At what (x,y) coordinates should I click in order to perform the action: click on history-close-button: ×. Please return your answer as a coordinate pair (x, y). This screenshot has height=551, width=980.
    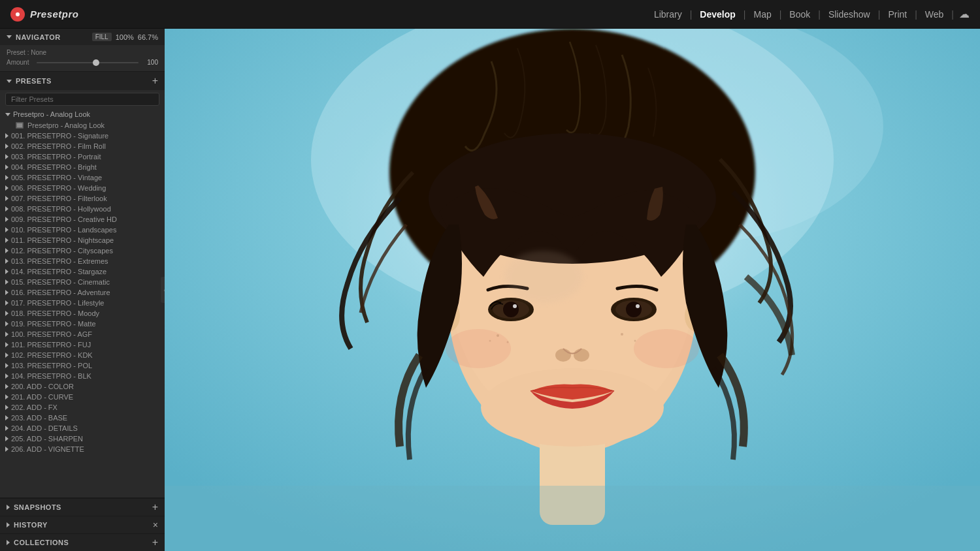
    Looking at the image, I should click on (155, 525).